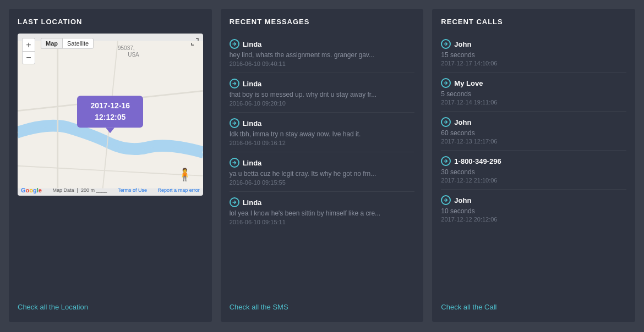  I want to click on message-item: Linda hey lind, whats the assignment ms.…, so click(323, 53).